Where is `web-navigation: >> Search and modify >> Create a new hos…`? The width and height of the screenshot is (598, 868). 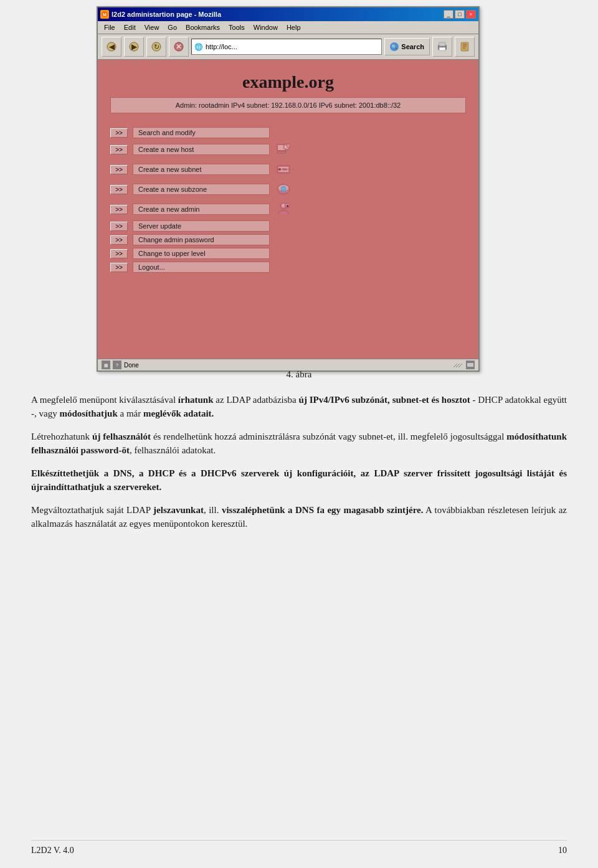
web-navigation: >> Search and modify >> Create a new hos… is located at coordinates (288, 201).